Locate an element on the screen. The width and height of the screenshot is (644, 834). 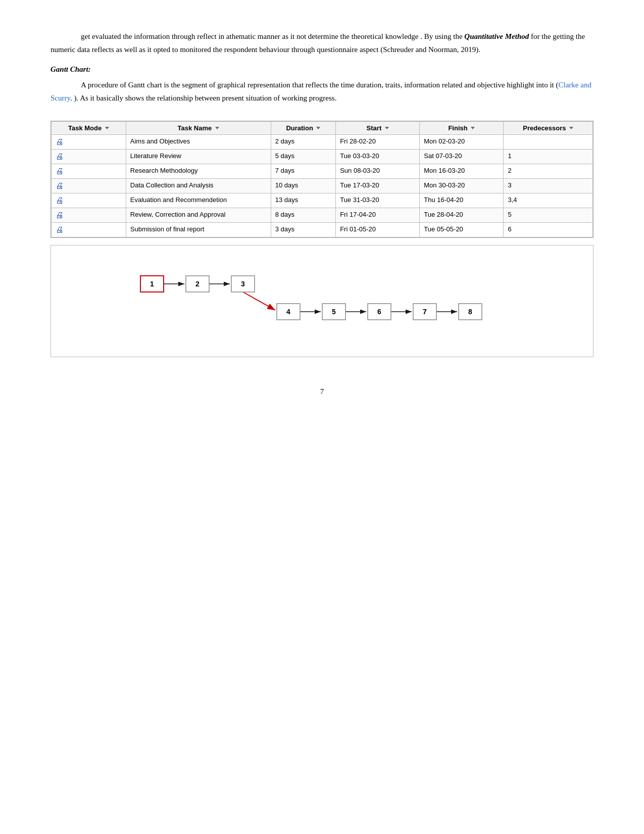
th-predecessors: Predecessors is located at coordinates (549, 128).